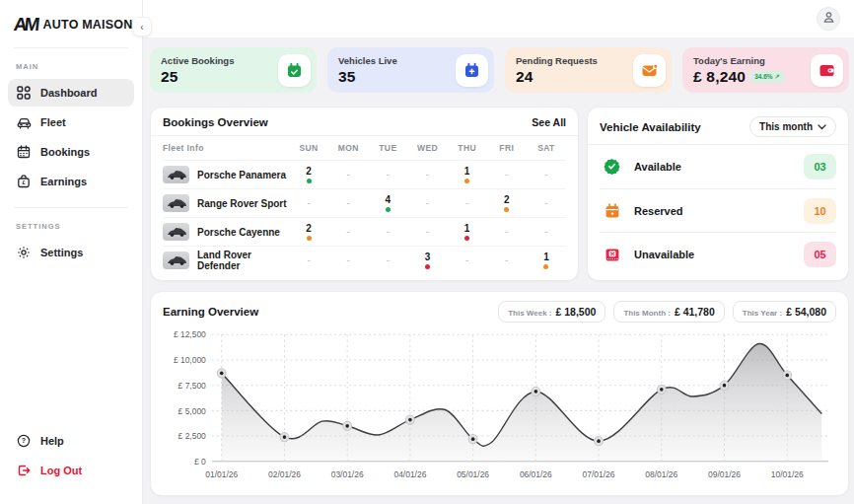 The width and height of the screenshot is (854, 504). I want to click on svg-text: 07/01/26, so click(600, 473).